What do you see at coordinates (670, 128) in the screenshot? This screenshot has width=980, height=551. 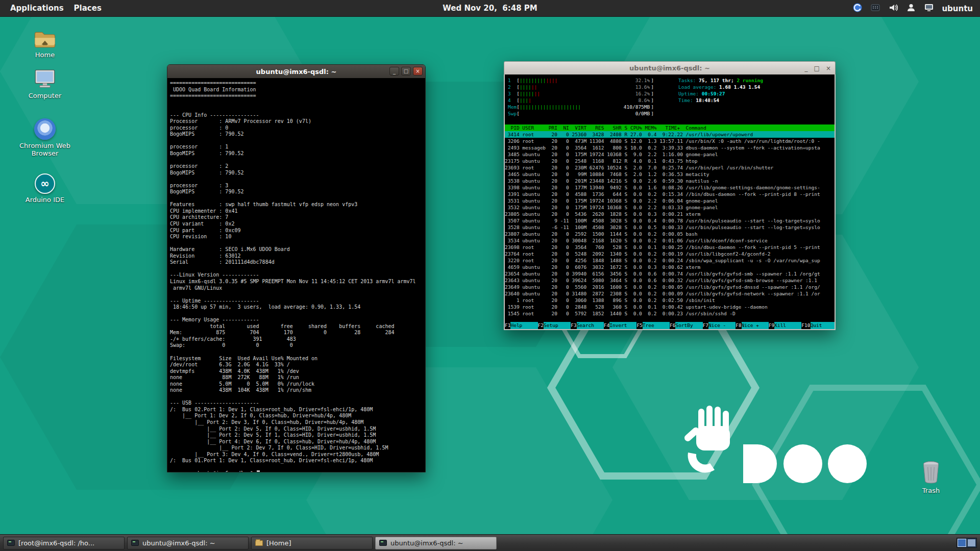 I see `process-table-header: PID USER PRI NI VIRT RES SHR S CPU% MEM%…` at bounding box center [670, 128].